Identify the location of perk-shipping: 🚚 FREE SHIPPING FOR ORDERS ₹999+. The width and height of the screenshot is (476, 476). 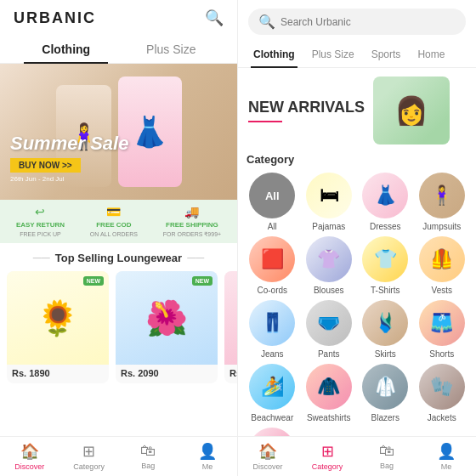
(192, 221).